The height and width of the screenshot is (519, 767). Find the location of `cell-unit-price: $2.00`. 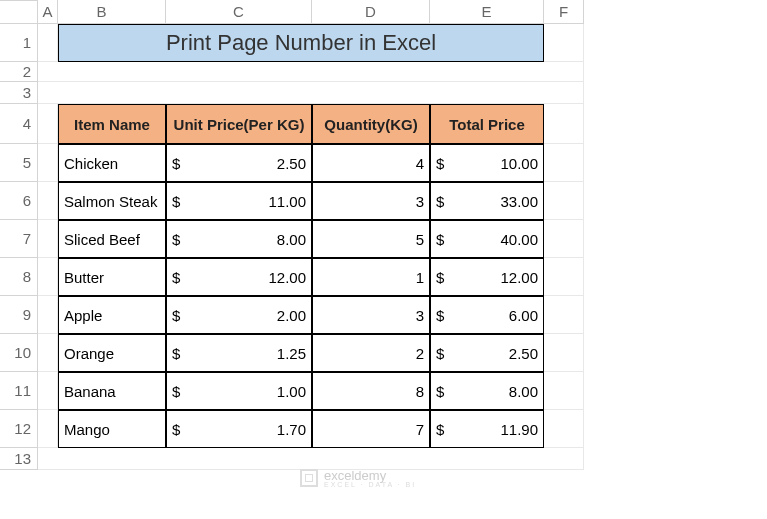

cell-unit-price: $2.00 is located at coordinates (239, 315).